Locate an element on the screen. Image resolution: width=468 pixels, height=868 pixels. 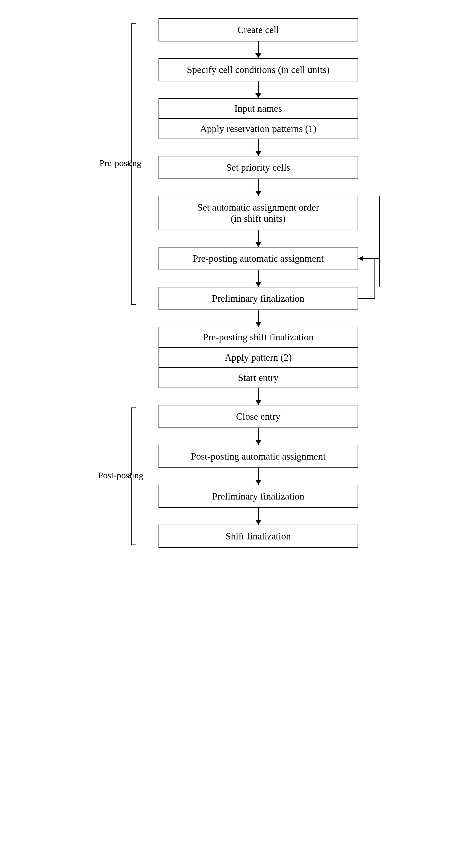
box-preliminary-fin-1: Preliminary finalization is located at coordinates (258, 299).